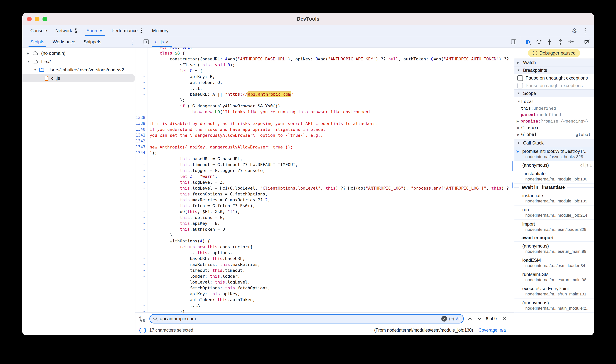  Describe the element at coordinates (571, 42) in the screenshot. I see `step-button` at that location.